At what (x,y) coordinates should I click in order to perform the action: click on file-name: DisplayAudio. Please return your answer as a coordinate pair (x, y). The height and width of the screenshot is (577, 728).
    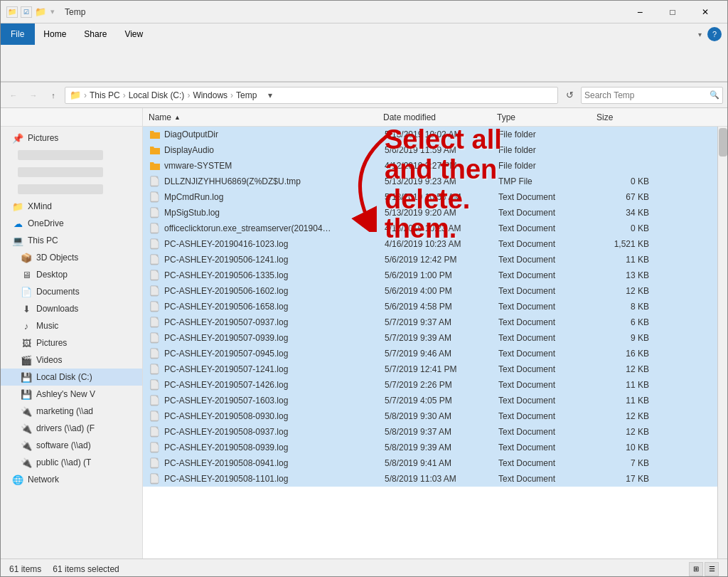
    Looking at the image, I should click on (274, 150).